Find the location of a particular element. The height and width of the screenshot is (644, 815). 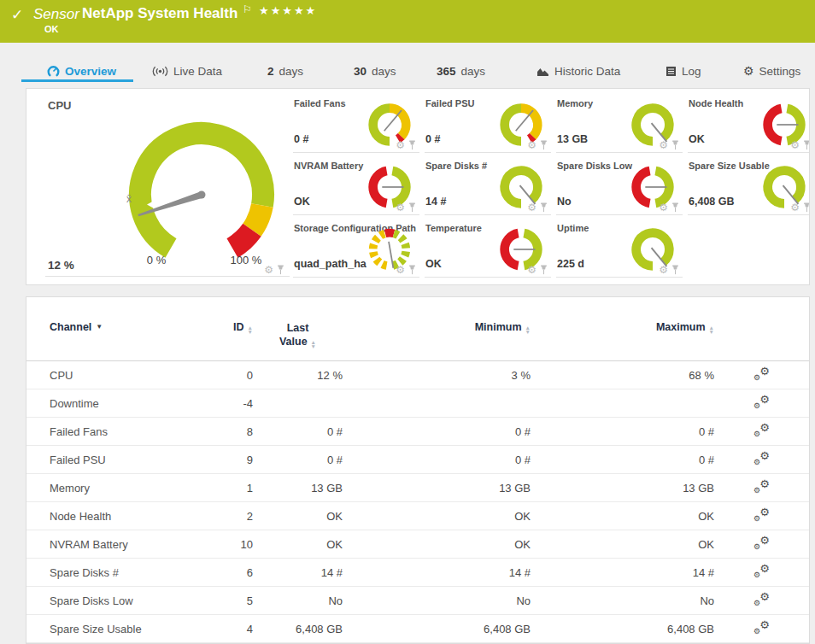

tab-live-data: Live Data is located at coordinates (187, 71).